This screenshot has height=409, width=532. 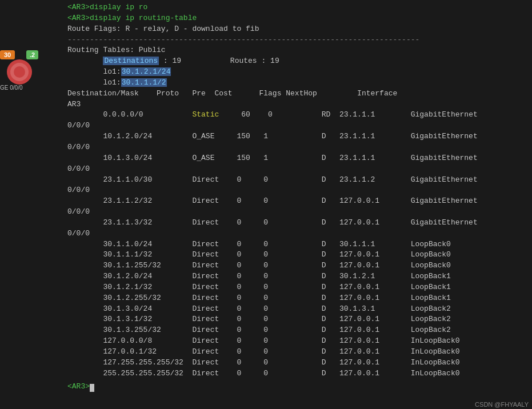 I want to click on route-row-4: 23.1.1.2/32 Direct 0 0 D 127.0.0.1 Gigab…, so click(x=297, y=201).